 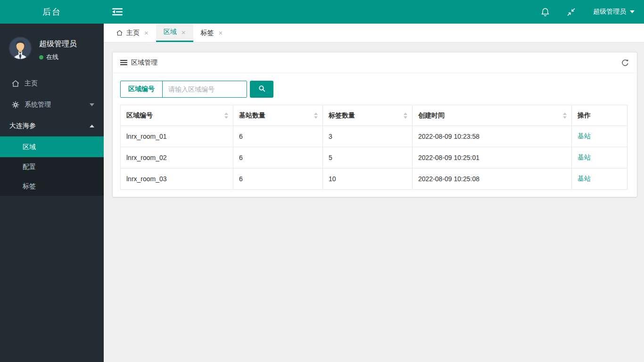 What do you see at coordinates (52, 186) in the screenshot?
I see `sidebar-item-tag: 标签` at bounding box center [52, 186].